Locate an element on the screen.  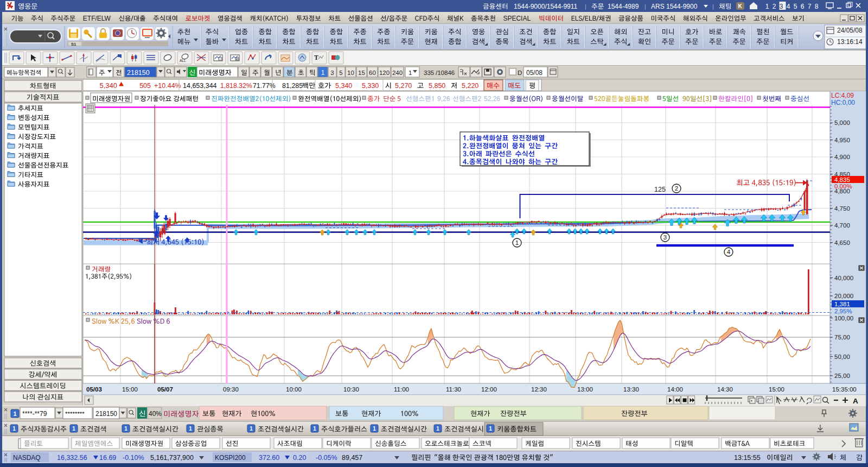
svg-text: 10:30 is located at coordinates (352, 389).